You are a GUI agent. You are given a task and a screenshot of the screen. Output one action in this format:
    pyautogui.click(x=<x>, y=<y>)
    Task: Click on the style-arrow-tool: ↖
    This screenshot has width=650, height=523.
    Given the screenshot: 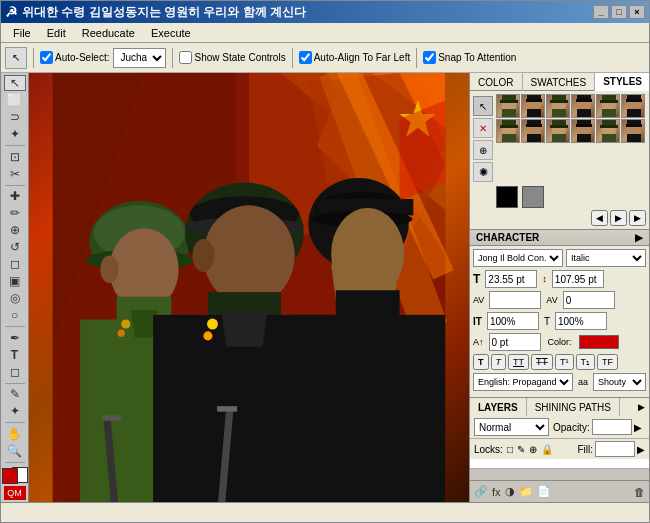 What is the action you would take?
    pyautogui.click(x=483, y=106)
    